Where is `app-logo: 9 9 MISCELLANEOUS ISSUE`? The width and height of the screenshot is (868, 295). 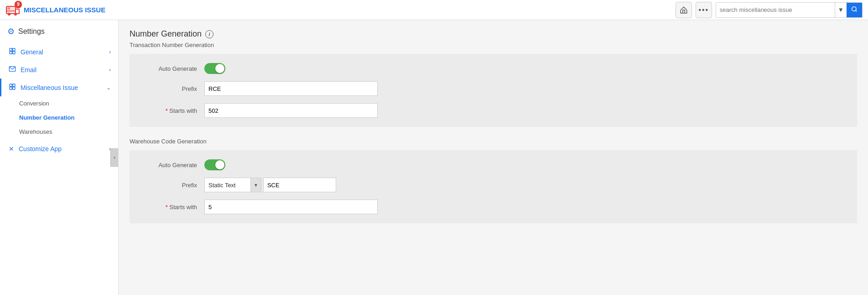 app-logo: 9 9 MISCELLANEOUS ISSUE is located at coordinates (56, 10).